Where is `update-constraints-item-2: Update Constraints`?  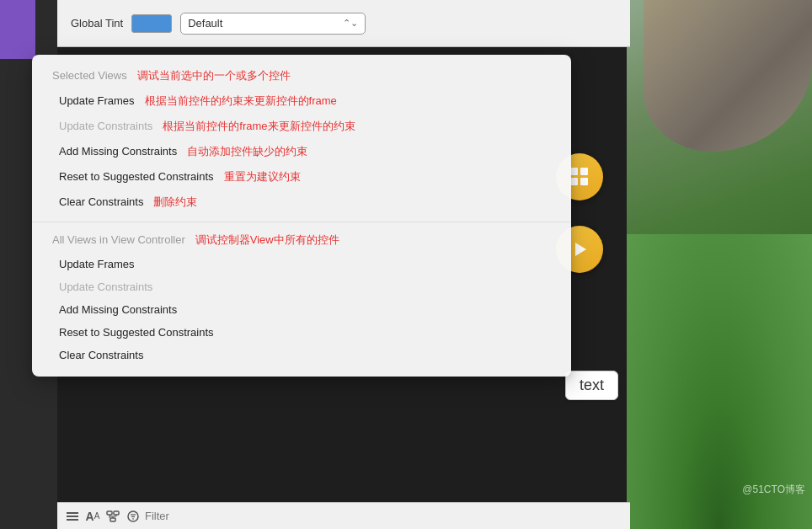
update-constraints-item-2: Update Constraints is located at coordinates (302, 286).